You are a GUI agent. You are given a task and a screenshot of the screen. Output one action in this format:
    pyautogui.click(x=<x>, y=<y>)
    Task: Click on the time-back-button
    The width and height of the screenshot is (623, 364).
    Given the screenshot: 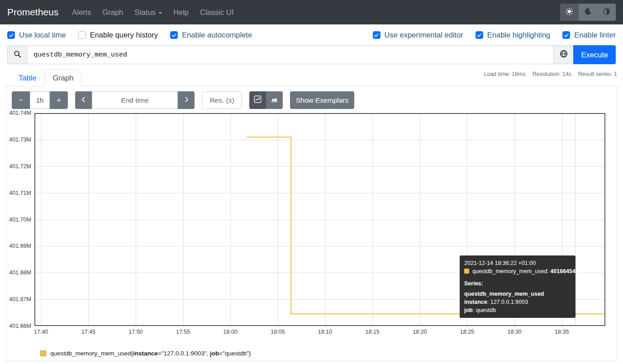 What is the action you would take?
    pyautogui.click(x=83, y=100)
    